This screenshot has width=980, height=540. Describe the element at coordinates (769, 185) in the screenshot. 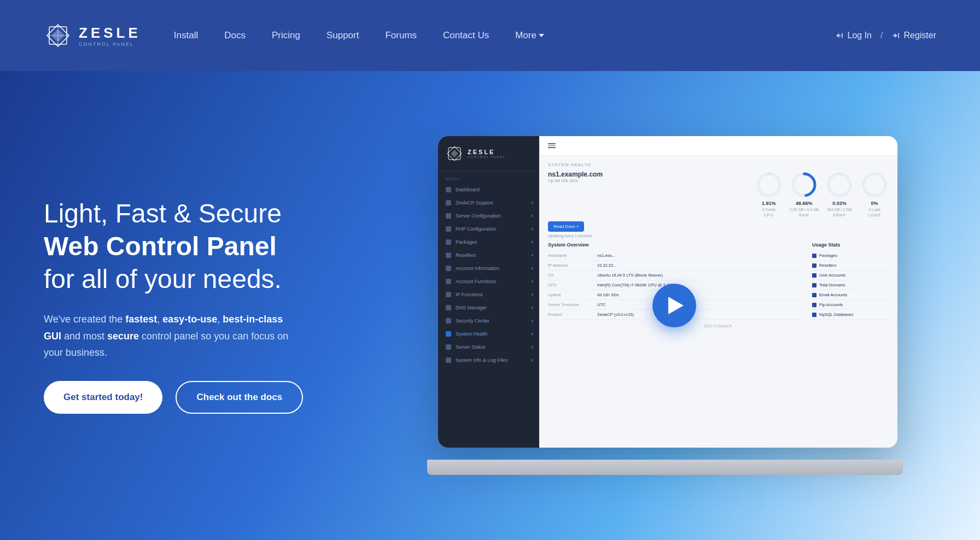

I see `cpu-gauge-circle` at that location.